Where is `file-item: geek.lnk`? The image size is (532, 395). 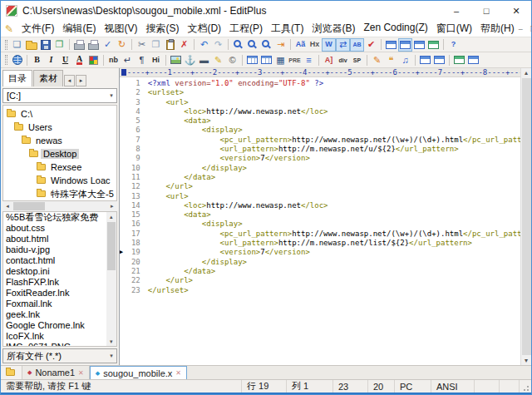 file-item: geek.lnk is located at coordinates (55, 314).